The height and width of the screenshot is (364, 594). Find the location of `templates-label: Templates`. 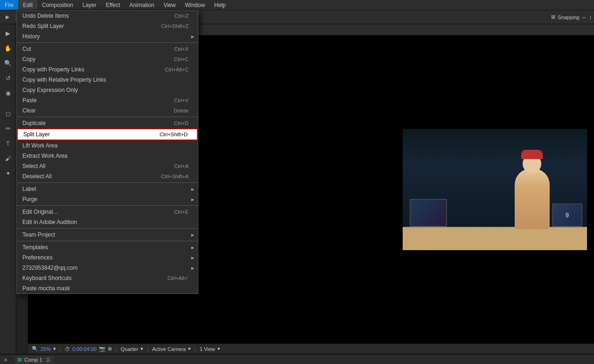

templates-label: Templates is located at coordinates (105, 247).